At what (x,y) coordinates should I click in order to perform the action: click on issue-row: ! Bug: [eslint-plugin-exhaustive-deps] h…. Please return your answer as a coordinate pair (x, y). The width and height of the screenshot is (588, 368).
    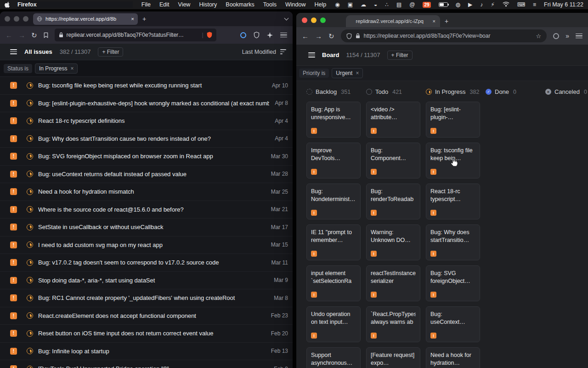
    Looking at the image, I should click on (146, 104).